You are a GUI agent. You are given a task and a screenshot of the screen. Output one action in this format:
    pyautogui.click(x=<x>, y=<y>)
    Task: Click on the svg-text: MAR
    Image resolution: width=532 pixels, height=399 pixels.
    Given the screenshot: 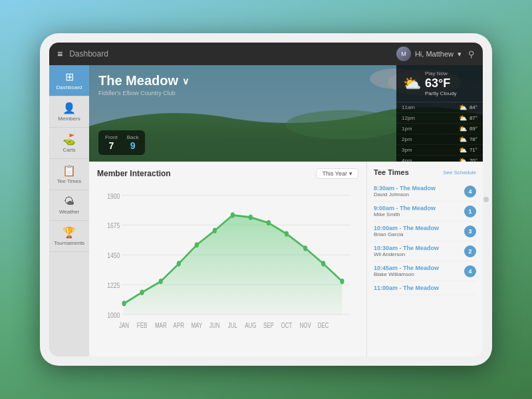 What is the action you would take?
    pyautogui.click(x=161, y=326)
    